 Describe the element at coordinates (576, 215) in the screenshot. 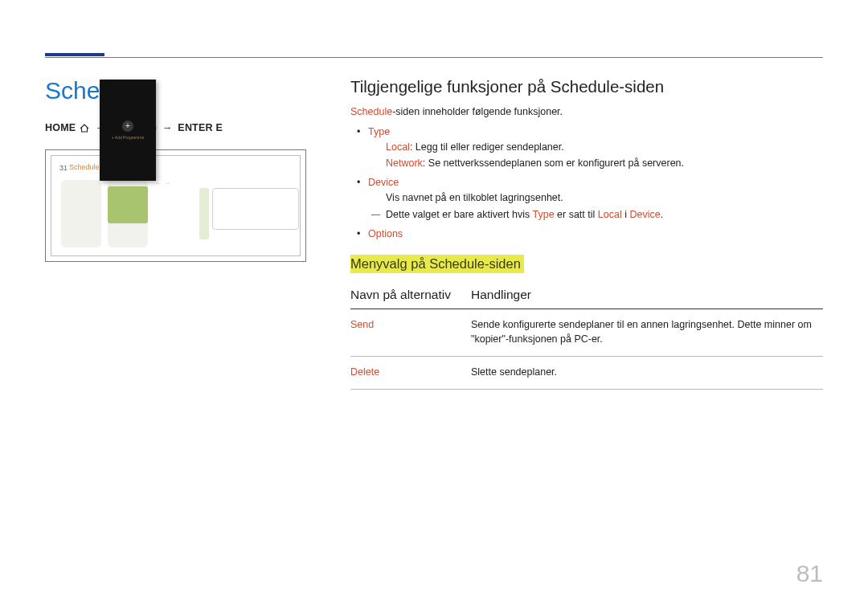

I see `note-mid: er satt til` at that location.